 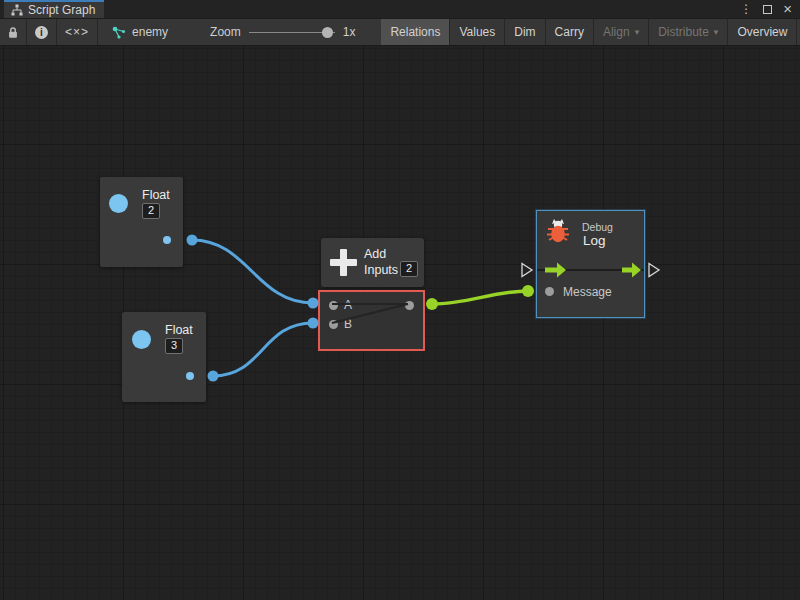 What do you see at coordinates (372, 320) in the screenshot?
I see `add-node-body-error-highlight: A B` at bounding box center [372, 320].